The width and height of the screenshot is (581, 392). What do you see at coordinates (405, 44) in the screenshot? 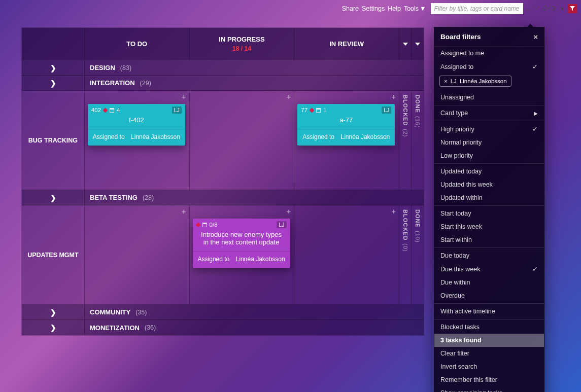
I see `col-blocked-collapse` at bounding box center [405, 44].